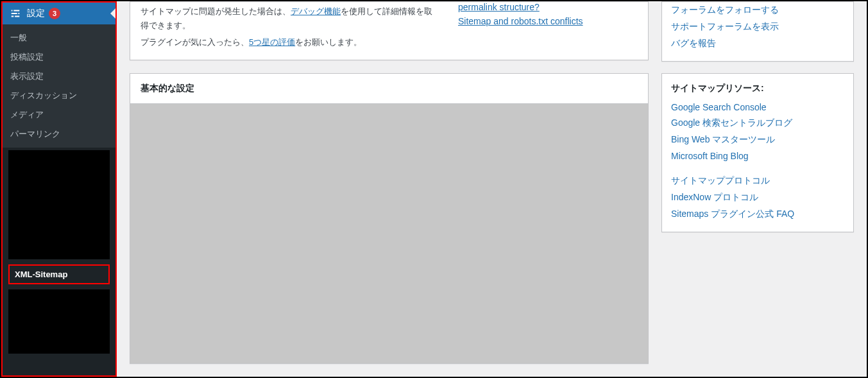 This screenshot has height=378, width=868. What do you see at coordinates (758, 87) in the screenshot?
I see `resources-title: サイトマップリソース:` at bounding box center [758, 87].